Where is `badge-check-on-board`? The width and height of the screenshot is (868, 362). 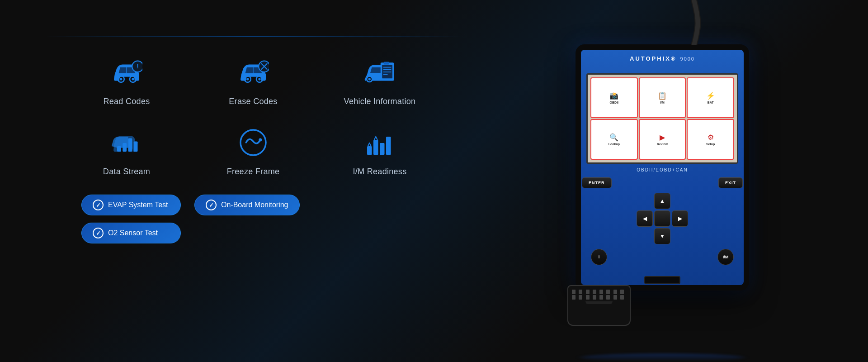
badge-check-on-board is located at coordinates (211, 205).